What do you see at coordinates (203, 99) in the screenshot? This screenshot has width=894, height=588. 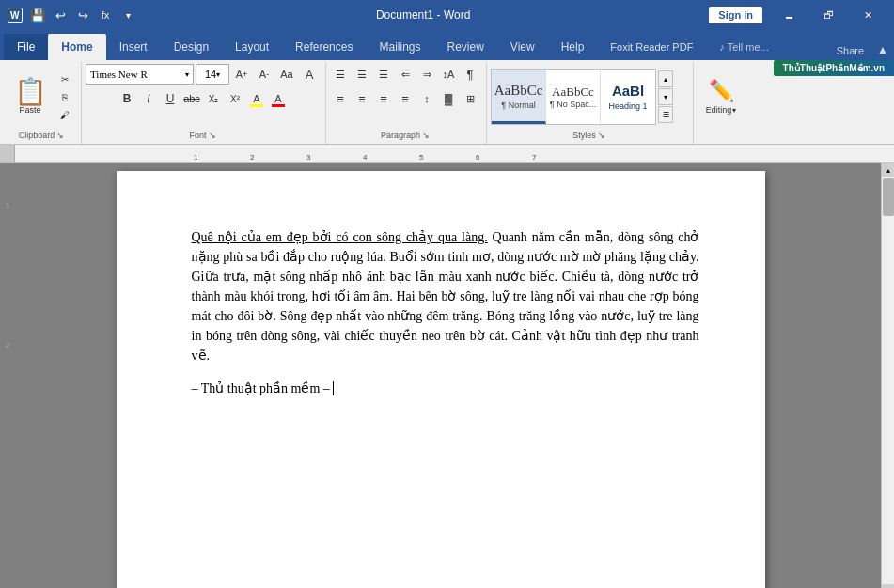 I see `font-format-row: B I U abc X₂ X² A A` at bounding box center [203, 99].